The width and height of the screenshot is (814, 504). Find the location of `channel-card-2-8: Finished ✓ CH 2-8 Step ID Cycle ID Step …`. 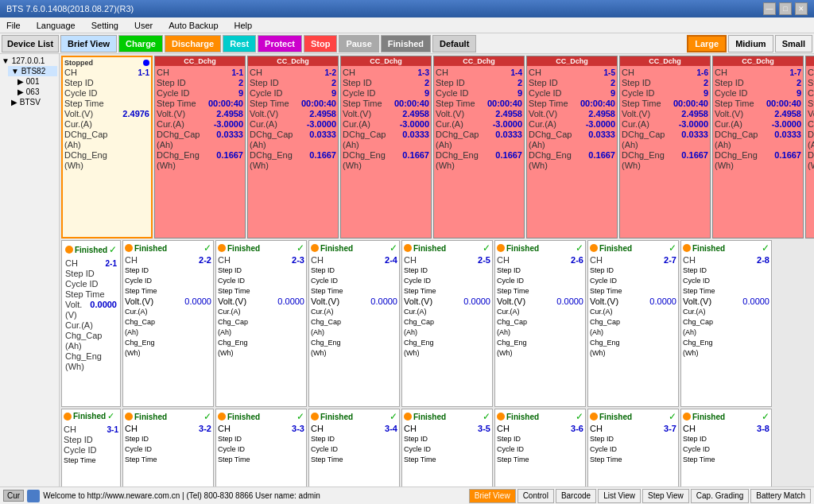

channel-card-2-8: Finished ✓ CH 2-8 Step ID Cycle ID Step … is located at coordinates (727, 324).